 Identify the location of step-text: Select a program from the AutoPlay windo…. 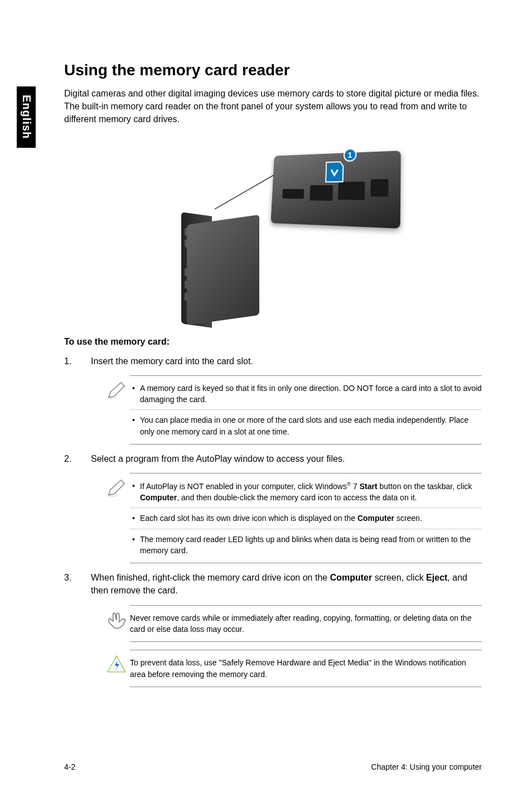
(287, 458).